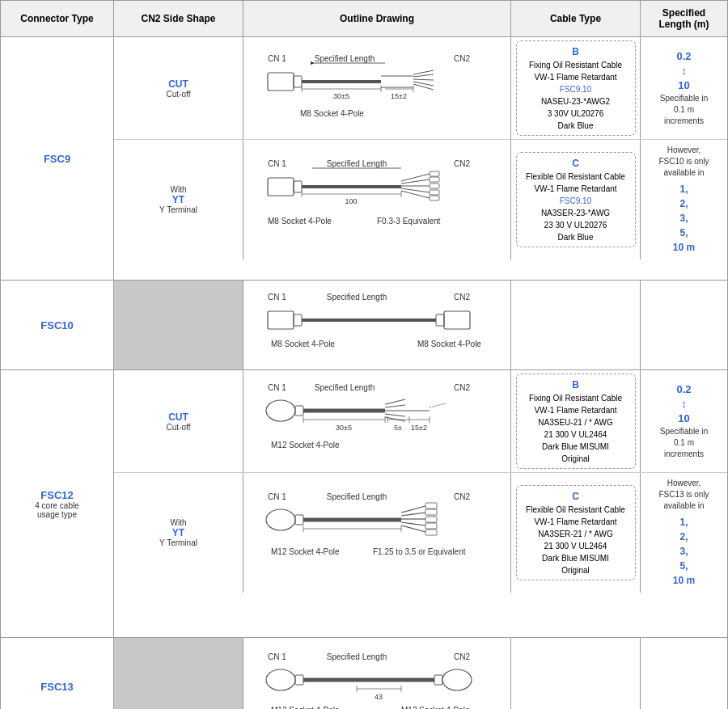 Image resolution: width=728 pixels, height=709 pixels. What do you see at coordinates (576, 225) in the screenshot?
I see `fsc9-yt-cable-detail: NA3SER-23-*AWG23 30 V UL20276Dark Blue` at bounding box center [576, 225].